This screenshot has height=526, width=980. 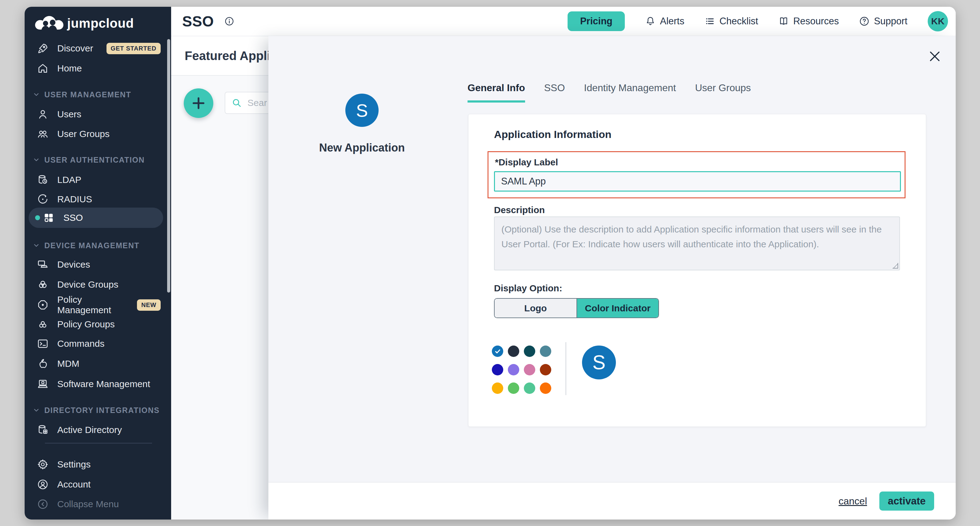 What do you see at coordinates (69, 69) in the screenshot?
I see `sidebar-item-label: Home` at bounding box center [69, 69].